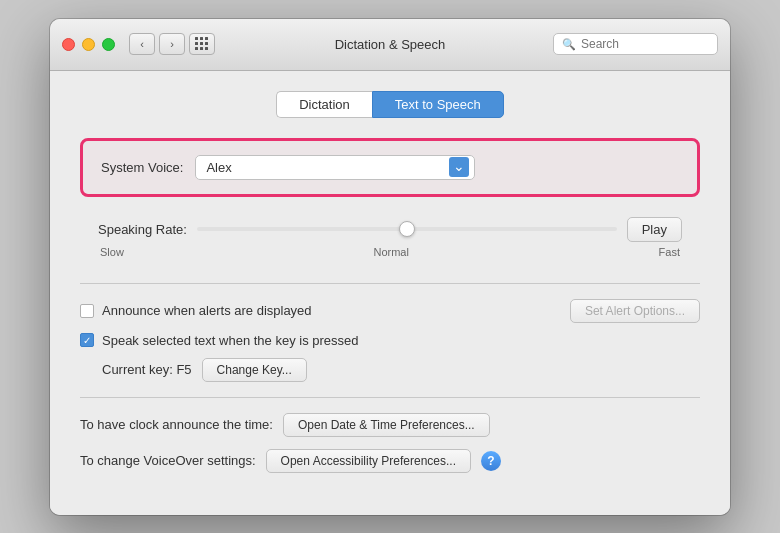 The image size is (780, 533). I want to click on speak-selected-row: ✓ Speak selected text when the key is pr…, so click(390, 340).